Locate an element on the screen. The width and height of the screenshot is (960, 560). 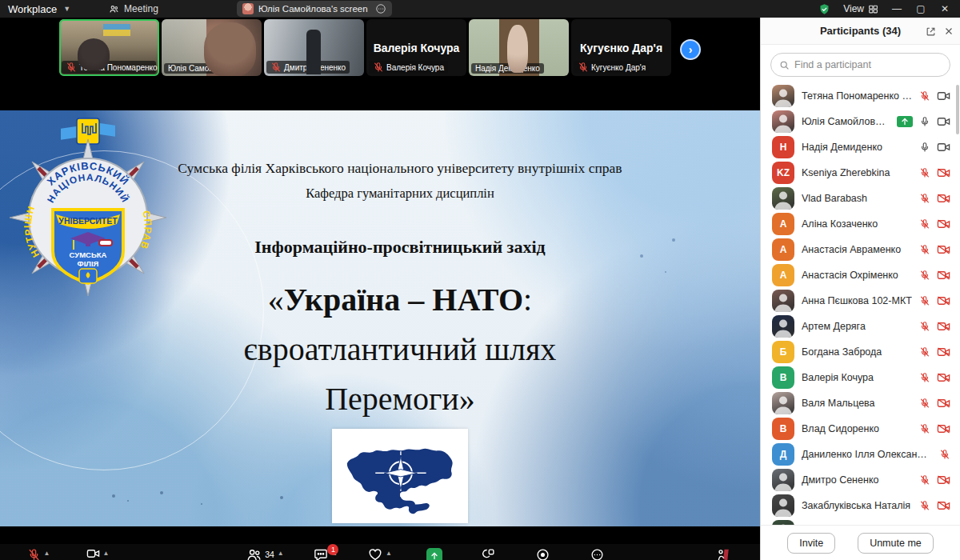
workplace-menu: Workplace ▼ is located at coordinates (35, 10).